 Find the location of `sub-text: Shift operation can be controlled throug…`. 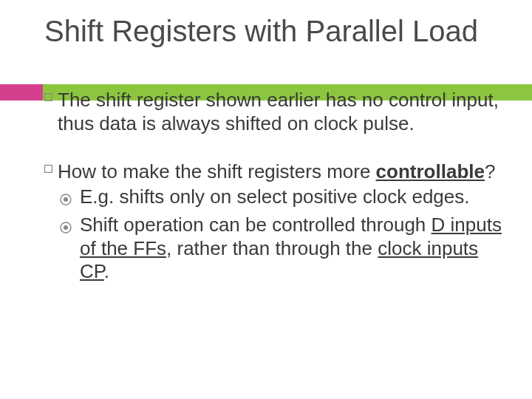

sub-text: Shift operation can be controlled throug… is located at coordinates (291, 248).